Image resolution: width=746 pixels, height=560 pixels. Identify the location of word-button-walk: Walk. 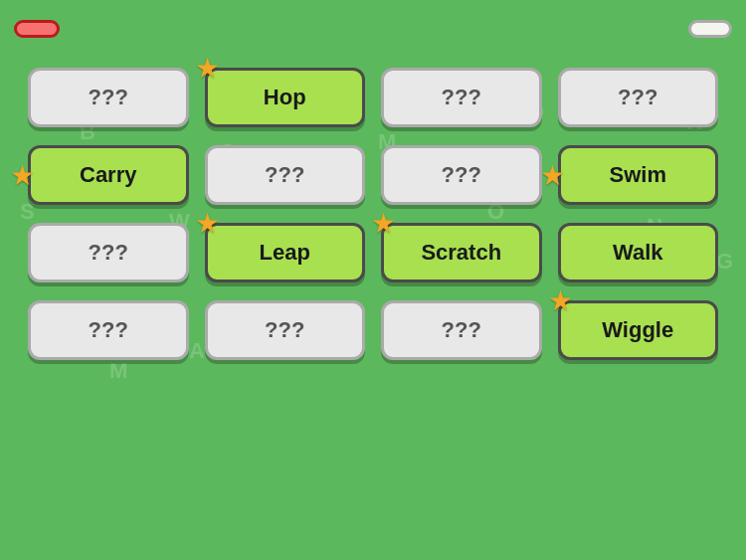
(639, 253).